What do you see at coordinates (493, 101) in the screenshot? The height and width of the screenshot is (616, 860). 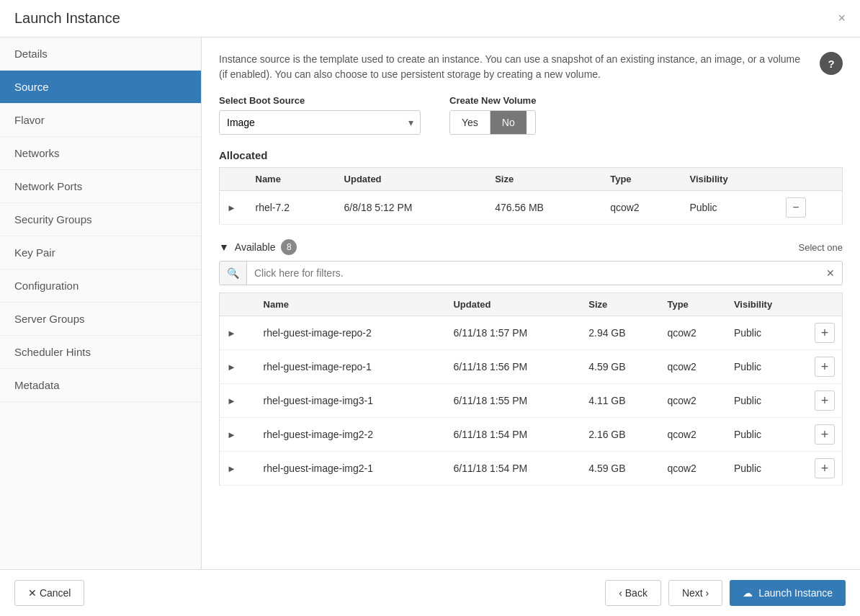 I see `create-volume-label: Create New Volume` at bounding box center [493, 101].